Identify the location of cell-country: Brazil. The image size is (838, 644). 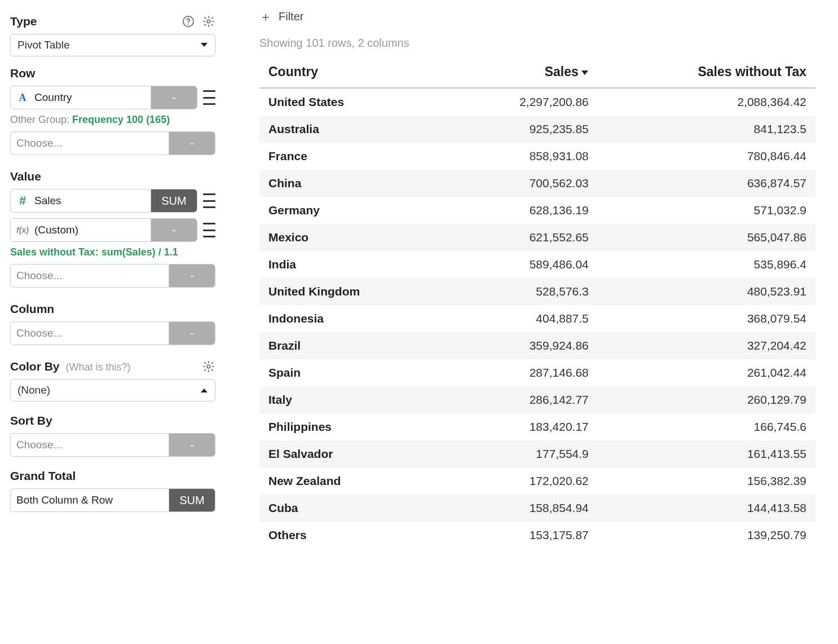
(354, 346).